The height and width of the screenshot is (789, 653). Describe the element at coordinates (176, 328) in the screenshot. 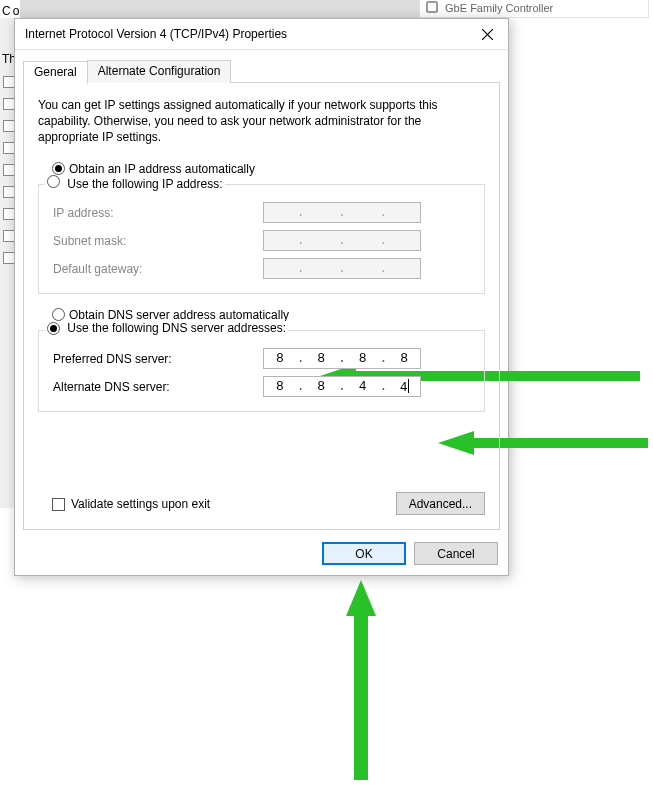

I see `dns-manual-label: Use the following DNS server addresses:` at that location.